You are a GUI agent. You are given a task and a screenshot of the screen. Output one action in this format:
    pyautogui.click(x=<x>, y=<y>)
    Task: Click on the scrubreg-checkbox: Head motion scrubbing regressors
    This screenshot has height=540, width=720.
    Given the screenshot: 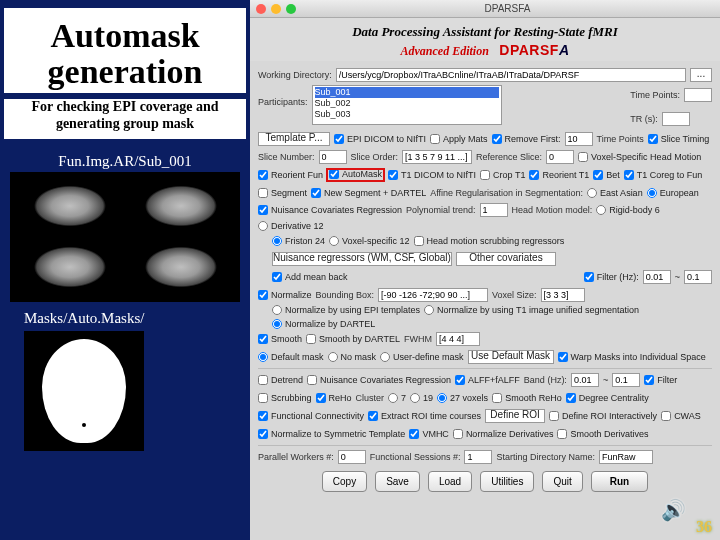 What is the action you would take?
    pyautogui.click(x=490, y=241)
    